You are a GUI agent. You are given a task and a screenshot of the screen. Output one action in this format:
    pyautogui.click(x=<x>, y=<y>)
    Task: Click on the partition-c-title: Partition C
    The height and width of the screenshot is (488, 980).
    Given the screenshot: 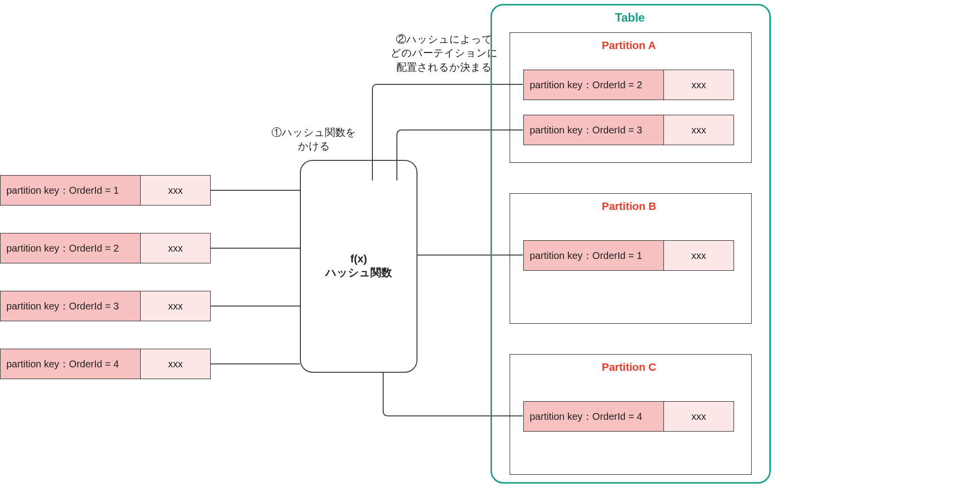 What is the action you would take?
    pyautogui.click(x=629, y=367)
    